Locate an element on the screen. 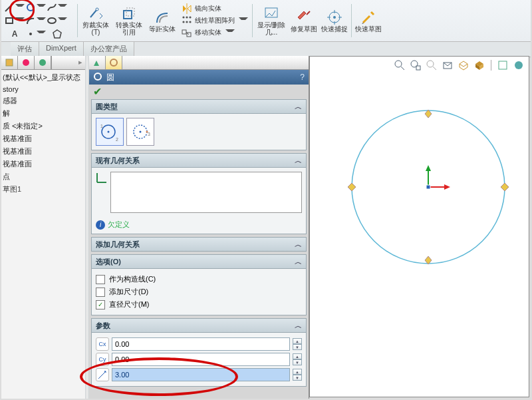  manager-tab-bar: ▸ is located at coordinates (43, 63).